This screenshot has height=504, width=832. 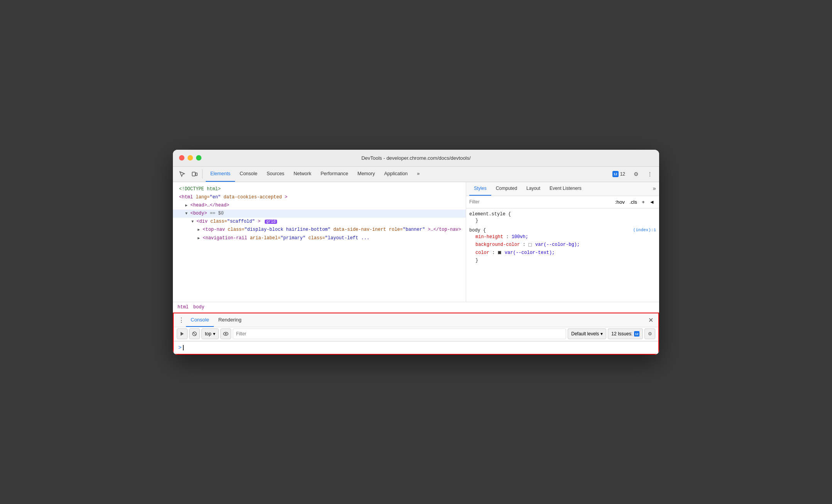 I want to click on body-closing: }, so click(x=563, y=260).